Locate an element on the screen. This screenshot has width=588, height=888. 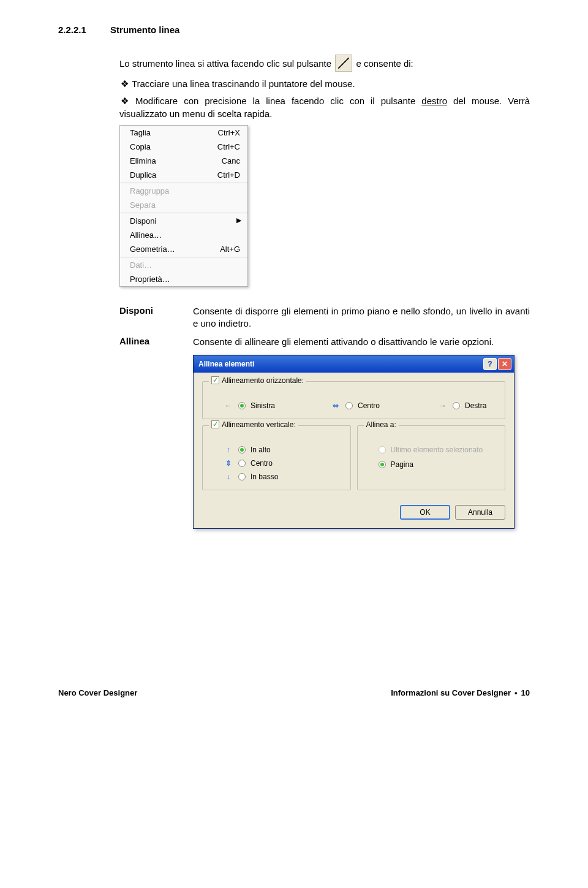
pagina-label: Pagina is located at coordinates (402, 465).